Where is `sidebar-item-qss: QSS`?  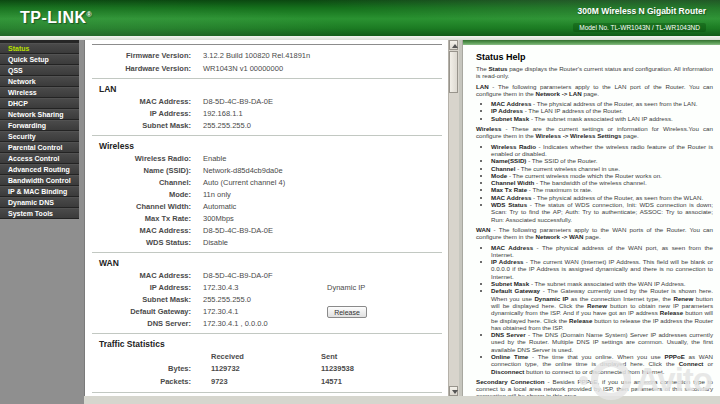 sidebar-item-qss: QSS is located at coordinates (40, 70).